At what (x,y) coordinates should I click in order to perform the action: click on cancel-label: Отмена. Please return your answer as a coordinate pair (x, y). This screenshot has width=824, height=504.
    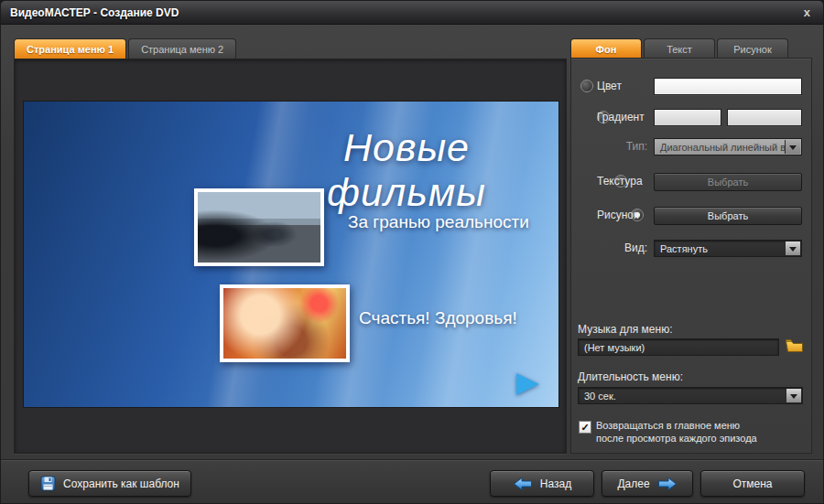
    Looking at the image, I should click on (753, 484).